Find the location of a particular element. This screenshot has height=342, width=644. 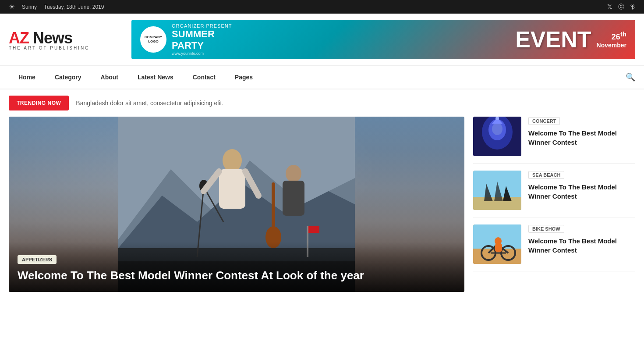

nav-link-home: Home is located at coordinates (27, 77).